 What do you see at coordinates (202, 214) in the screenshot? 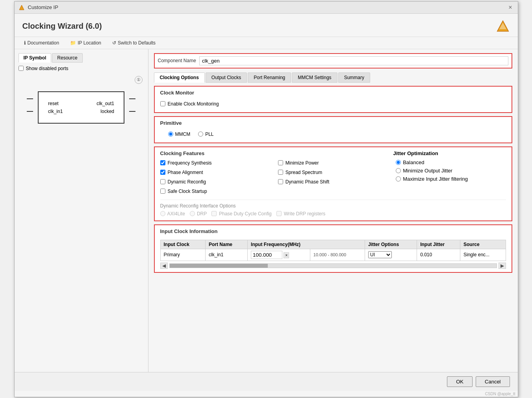
I see `drp-label: DRP` at bounding box center [202, 214].